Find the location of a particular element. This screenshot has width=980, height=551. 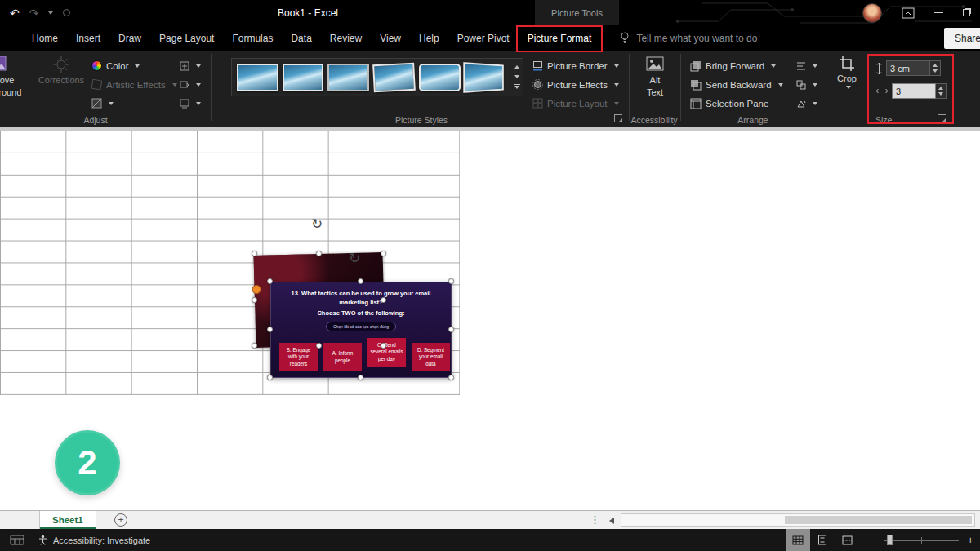

tab-picture-format: Picture Format is located at coordinates (560, 38).